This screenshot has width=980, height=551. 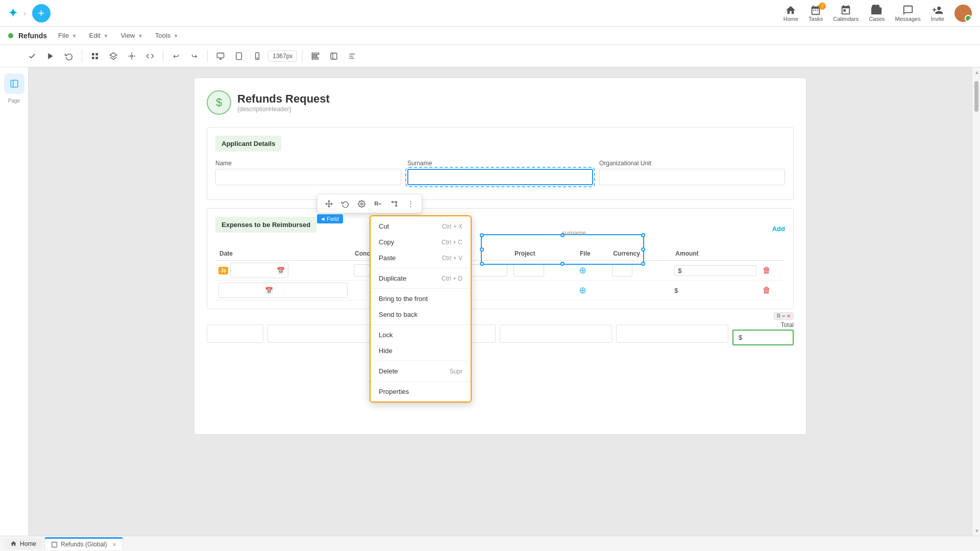 I want to click on delete-row-2-btn: 🗑, so click(x=767, y=290).